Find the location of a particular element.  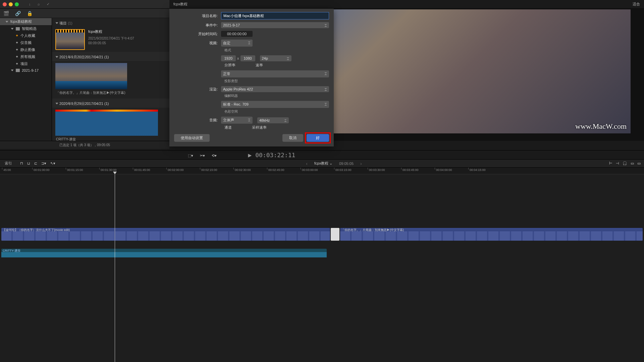

library-icon: 🎬 is located at coordinates (6, 13).